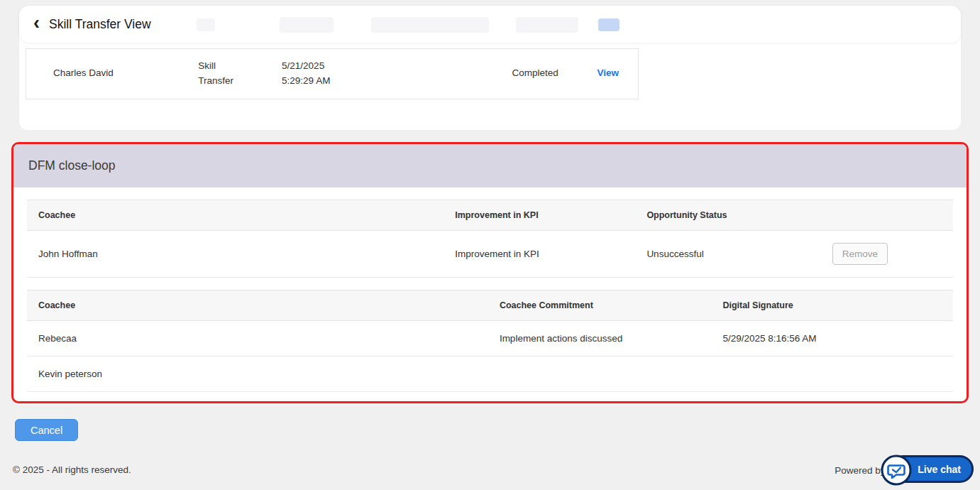 This screenshot has width=980, height=490. Describe the element at coordinates (301, 74) in the screenshot. I see `date-cell: 5/21/2025 5:29:29 AM` at that location.